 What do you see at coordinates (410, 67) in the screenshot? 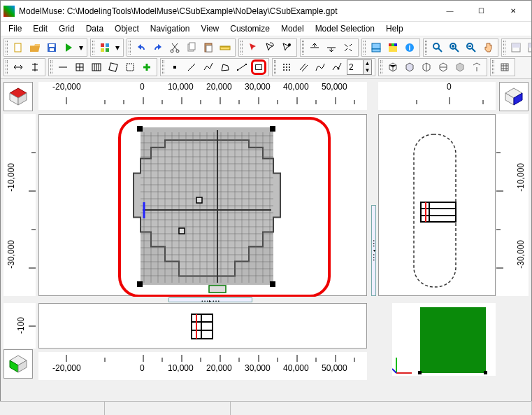
I see `view3d-b-button` at bounding box center [410, 67].